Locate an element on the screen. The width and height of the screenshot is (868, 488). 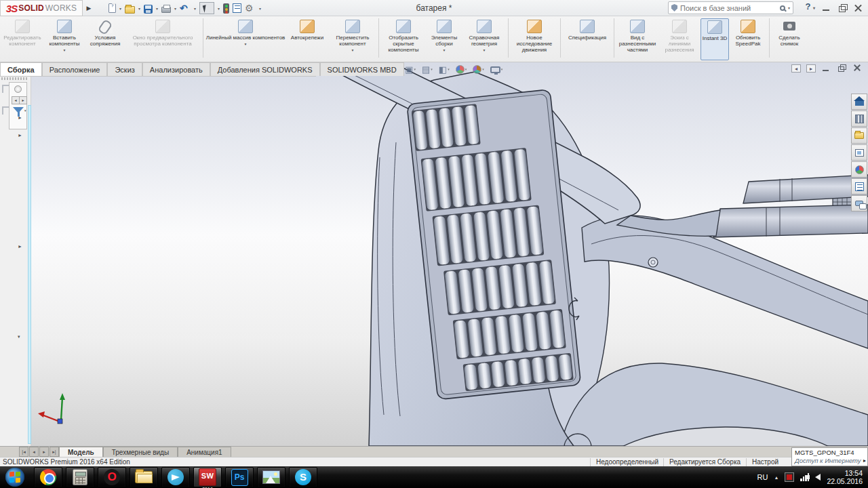
doc-close-button is located at coordinates (857, 68).